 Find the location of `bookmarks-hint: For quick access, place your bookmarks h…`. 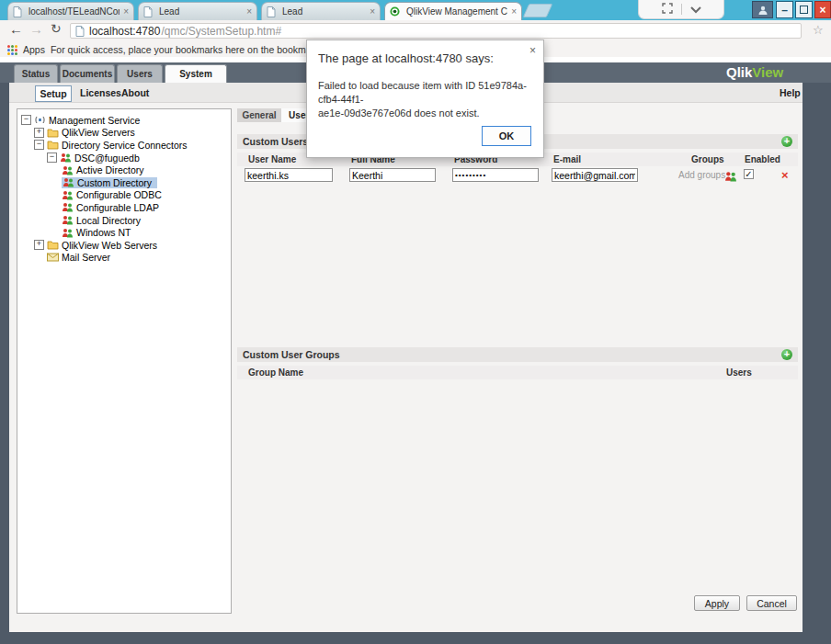

bookmarks-hint: For quick access, place your bookmarks h… is located at coordinates (197, 50).